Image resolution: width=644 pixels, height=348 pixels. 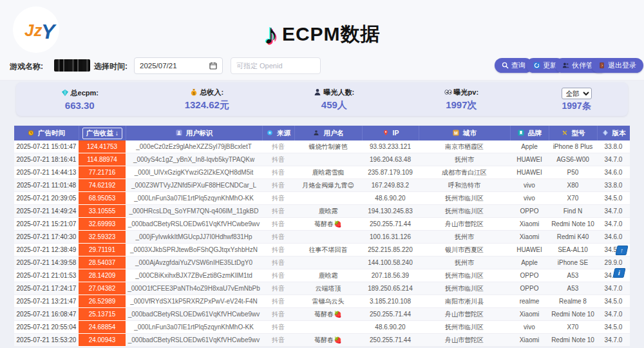 What do you see at coordinates (322, 34) in the screenshot?
I see `page-title: ♪ ECPM数据` at bounding box center [322, 34].